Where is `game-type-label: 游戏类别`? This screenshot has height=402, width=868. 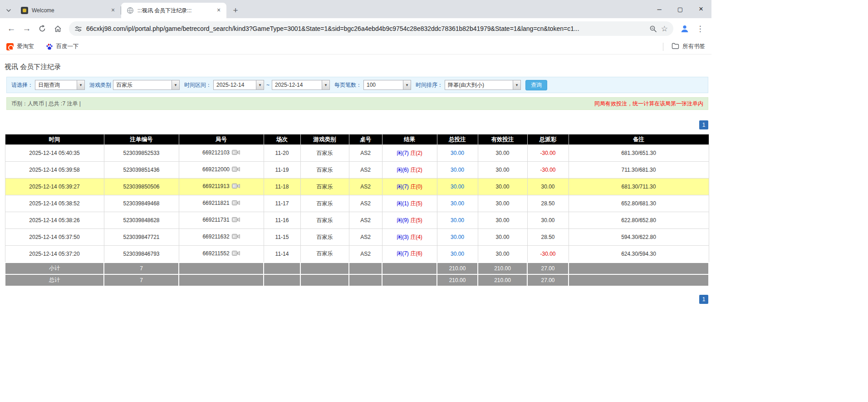 game-type-label: 游戏类别 is located at coordinates (100, 85).